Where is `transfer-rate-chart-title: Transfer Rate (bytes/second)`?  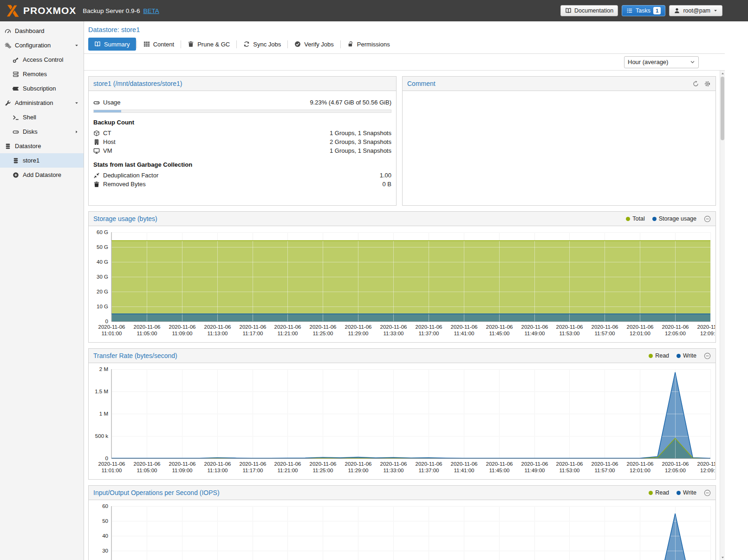
transfer-rate-chart-title: Transfer Rate (bytes/second) is located at coordinates (136, 356).